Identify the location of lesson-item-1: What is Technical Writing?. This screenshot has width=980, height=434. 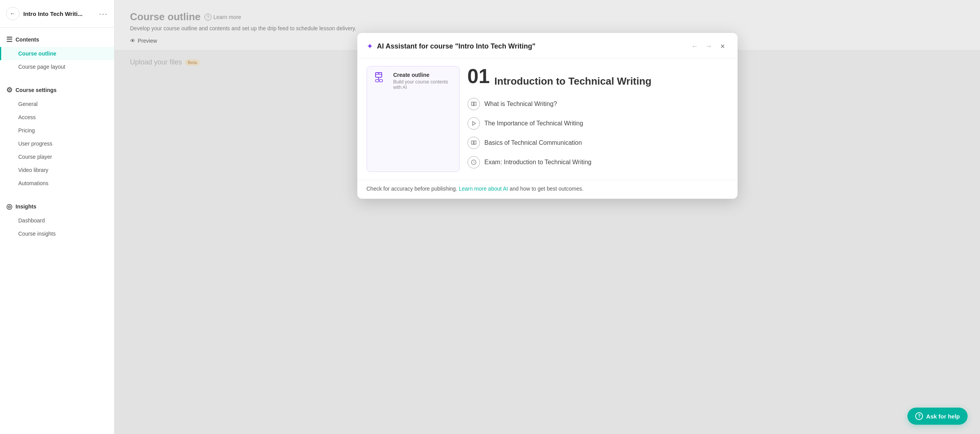
(598, 104).